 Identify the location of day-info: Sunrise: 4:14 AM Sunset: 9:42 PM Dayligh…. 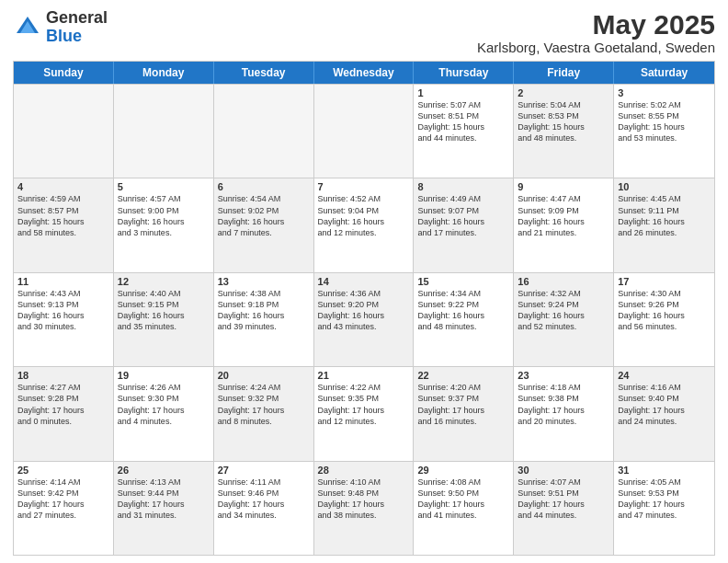
(63, 499).